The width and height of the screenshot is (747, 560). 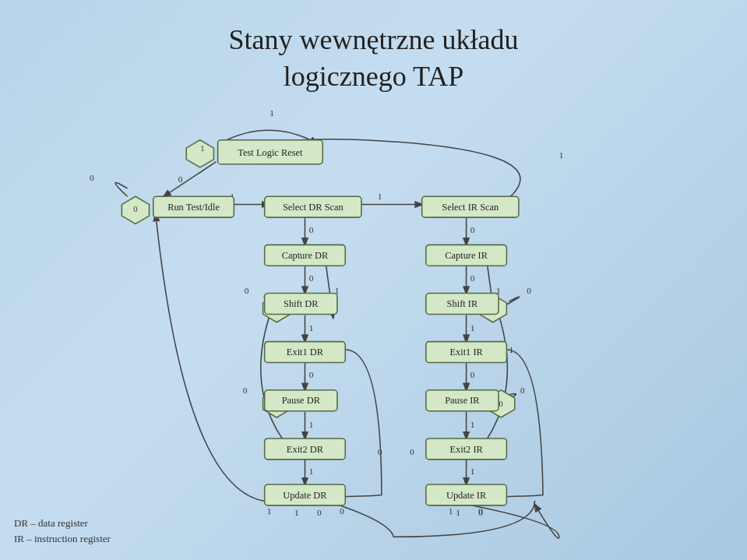 What do you see at coordinates (467, 255) in the screenshot?
I see `svg-text: Capture IR` at bounding box center [467, 255].